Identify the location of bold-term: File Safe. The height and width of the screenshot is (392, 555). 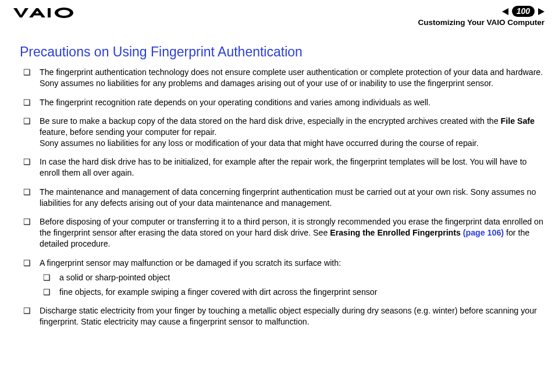
(518, 121).